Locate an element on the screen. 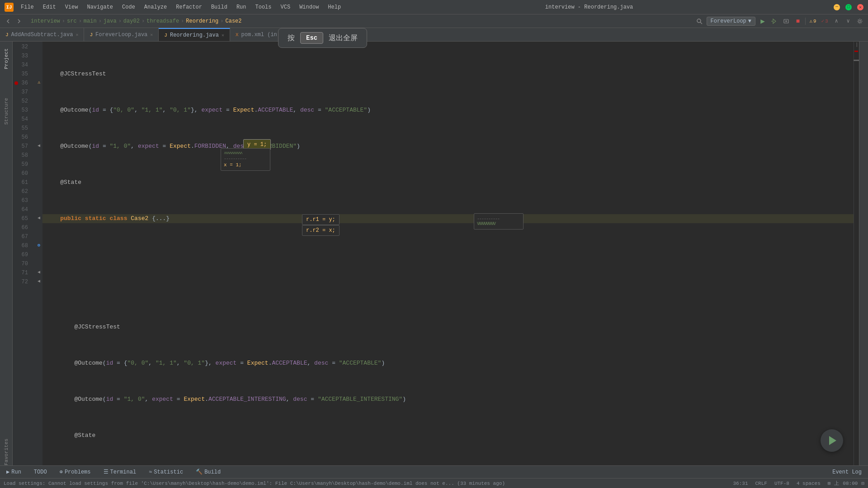 Image resolution: width=868 pixels, height=488 pixels. breadcrumb-day02: day02 is located at coordinates (132, 21).